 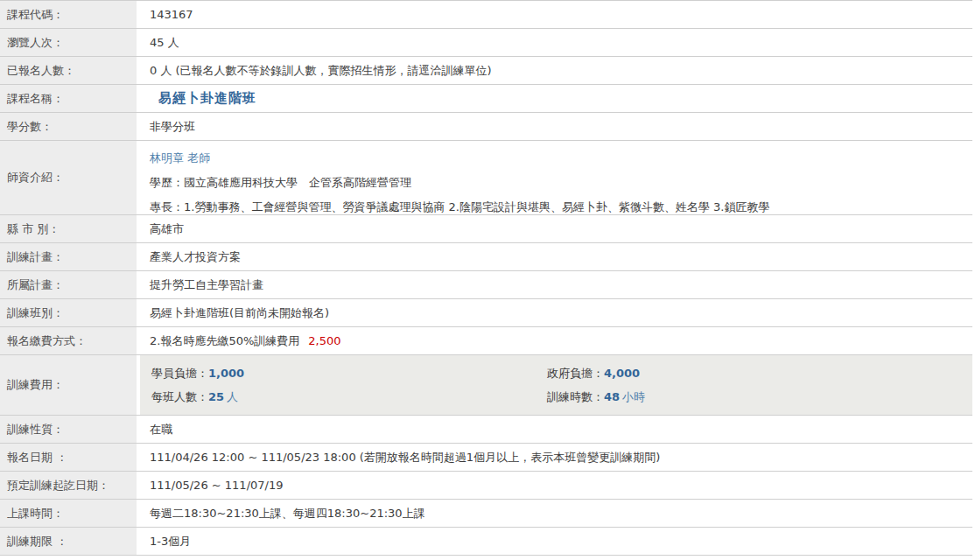 I want to click on enrolled-label: 已報名人數：, so click(x=70, y=70).